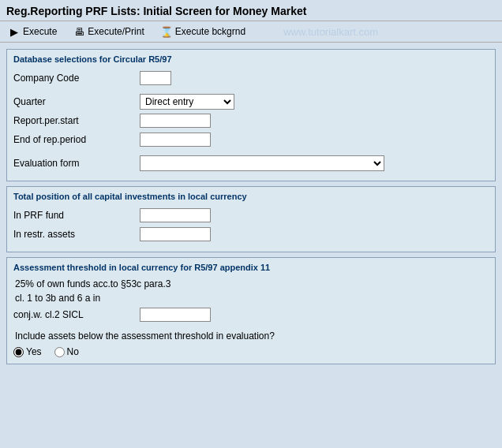 The image size is (502, 448). What do you see at coordinates (34, 352) in the screenshot?
I see `yes-label: Yes` at bounding box center [34, 352].